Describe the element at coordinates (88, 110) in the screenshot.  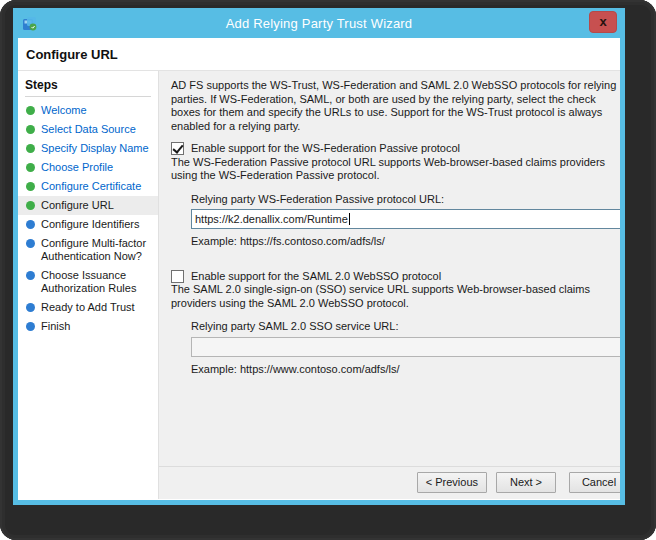
I see `sidebar-step-welcome: Welcome` at that location.